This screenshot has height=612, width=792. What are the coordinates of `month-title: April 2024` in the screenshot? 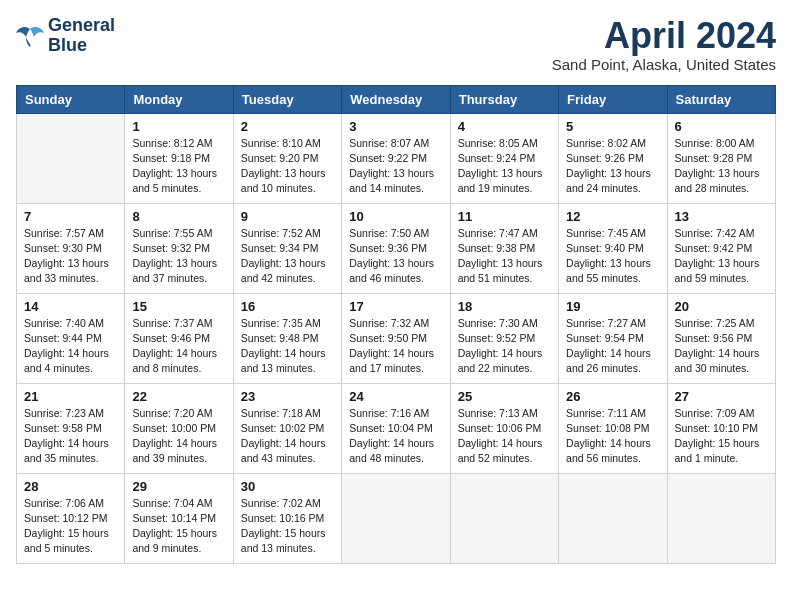 It's located at (664, 36).